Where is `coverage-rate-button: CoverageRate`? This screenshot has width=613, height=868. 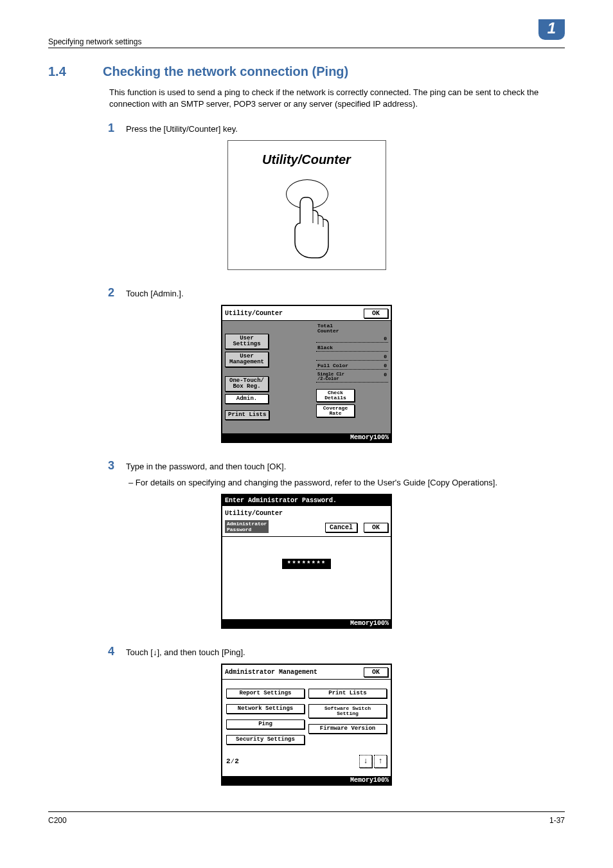 coverage-rate-button: CoverageRate is located at coordinates (335, 411).